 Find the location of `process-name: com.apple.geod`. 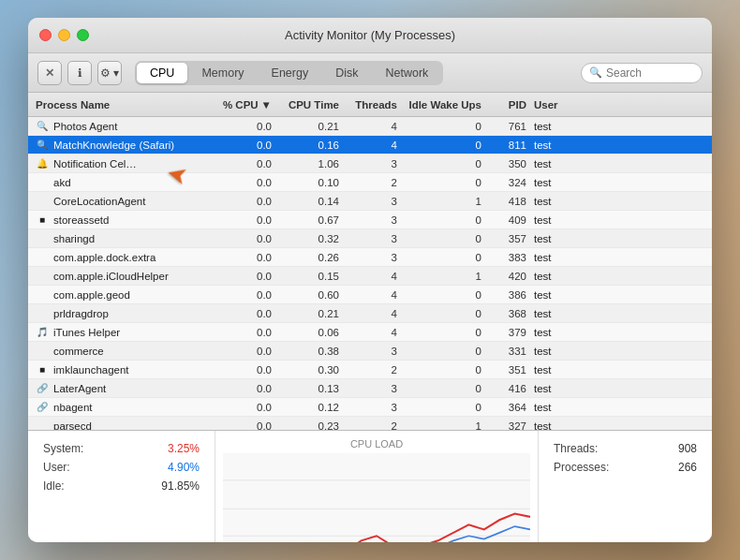

process-name: com.apple.geod is located at coordinates (131, 295).